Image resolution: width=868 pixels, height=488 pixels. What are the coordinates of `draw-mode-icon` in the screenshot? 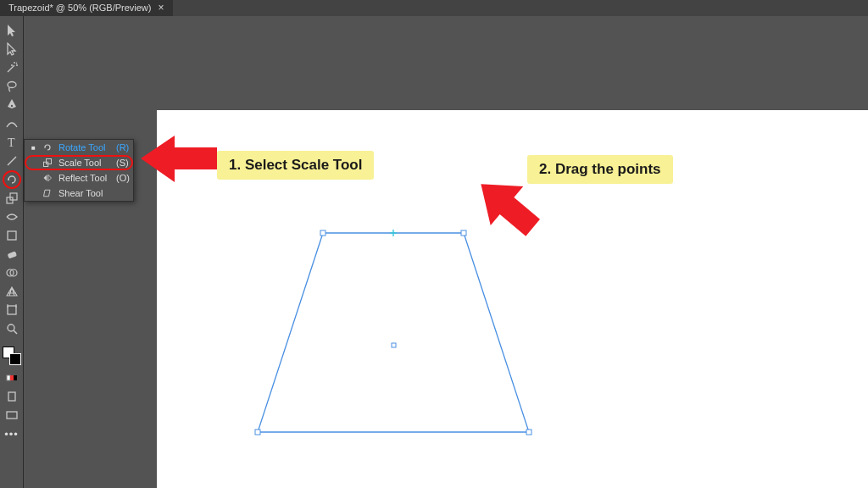 It's located at (12, 396).